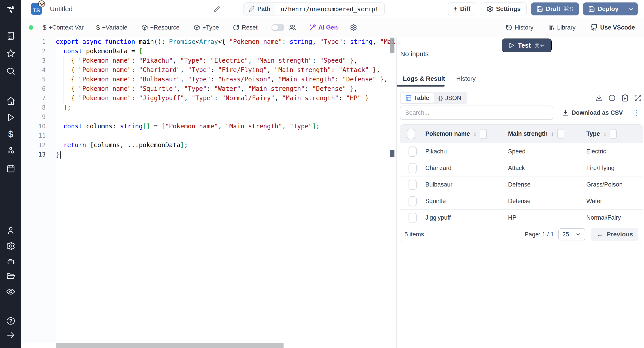 The width and height of the screenshot is (644, 348). I want to click on folders-icon, so click(11, 276).